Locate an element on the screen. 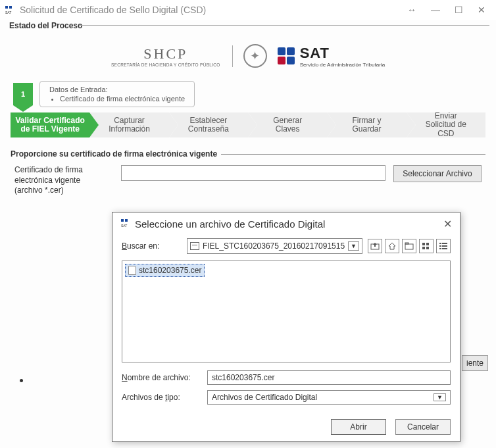 The width and height of the screenshot is (496, 448). wizard-step-validate-fiel: Validar Certificado de FIEL Vigente is located at coordinates (50, 125).